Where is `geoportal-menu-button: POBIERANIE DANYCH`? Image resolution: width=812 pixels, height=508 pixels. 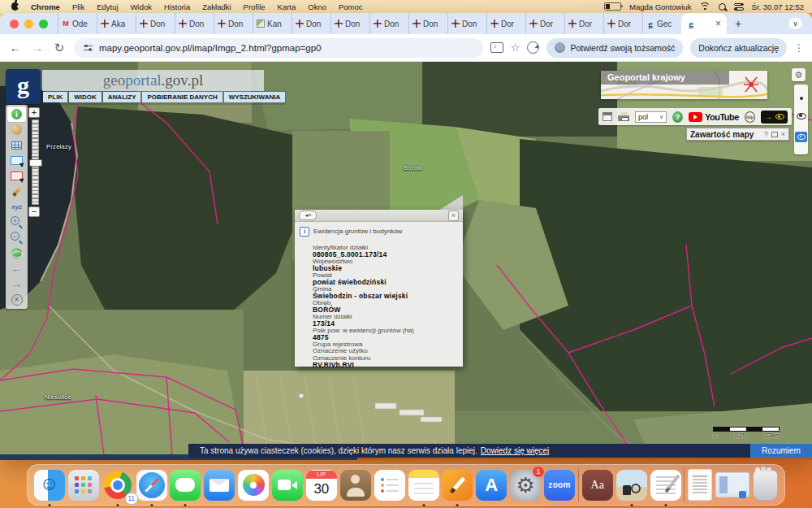
geoportal-menu-button: POBIERANIE DANYCH is located at coordinates (182, 98).